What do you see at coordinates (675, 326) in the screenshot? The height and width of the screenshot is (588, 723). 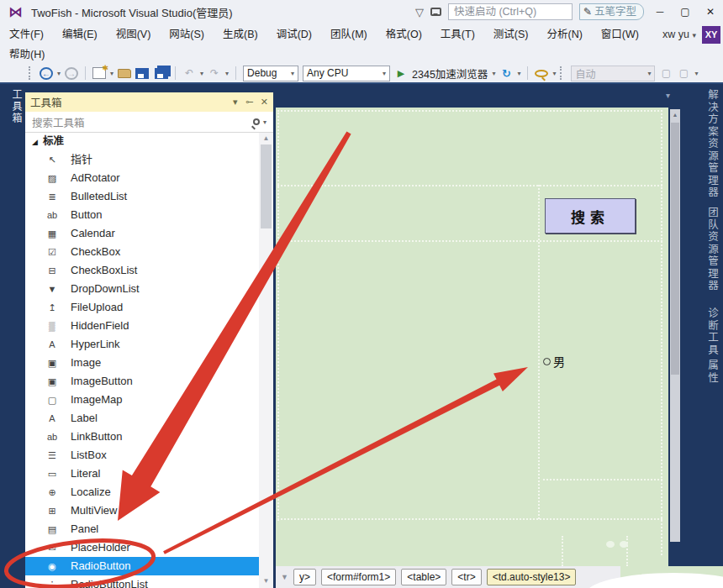 I see `design-scrollbar: ▲` at bounding box center [675, 326].